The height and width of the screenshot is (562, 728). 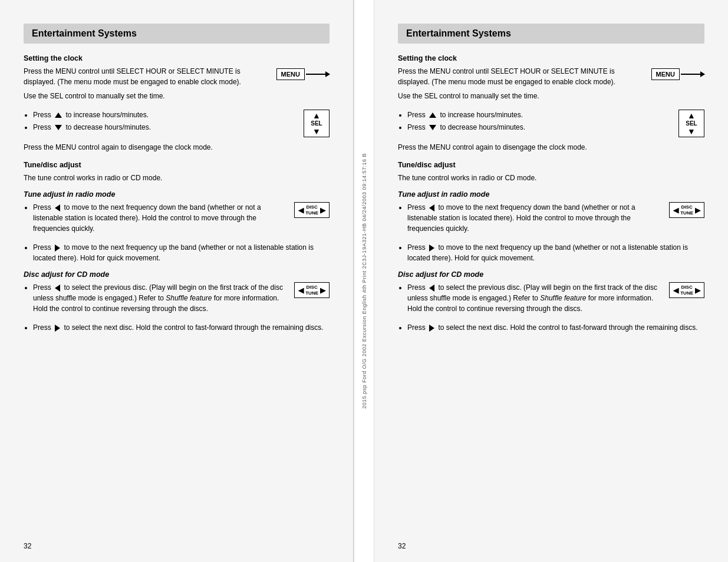 I want to click on triangle-left-icon-right2, so click(x=431, y=288).